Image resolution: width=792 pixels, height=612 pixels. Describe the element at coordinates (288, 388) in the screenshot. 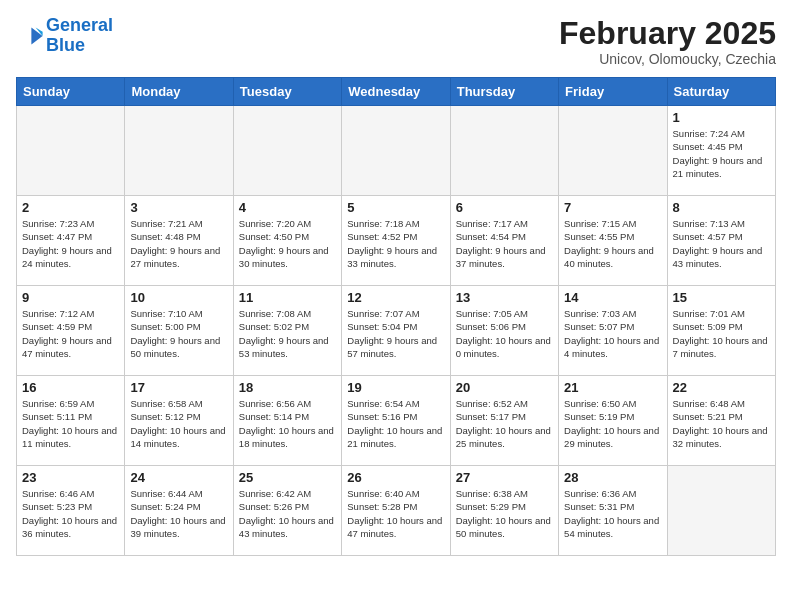

I see `day-number: 18` at that location.